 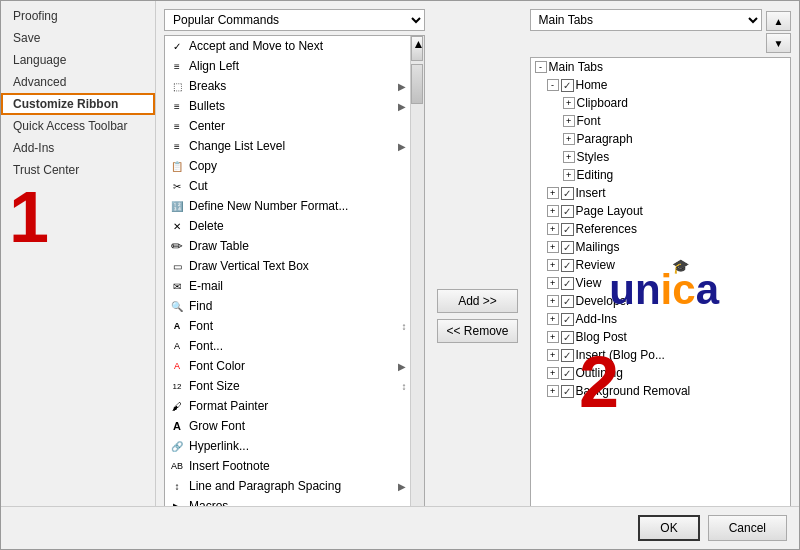 I want to click on list-item: 🔍 Find, so click(x=288, y=306).